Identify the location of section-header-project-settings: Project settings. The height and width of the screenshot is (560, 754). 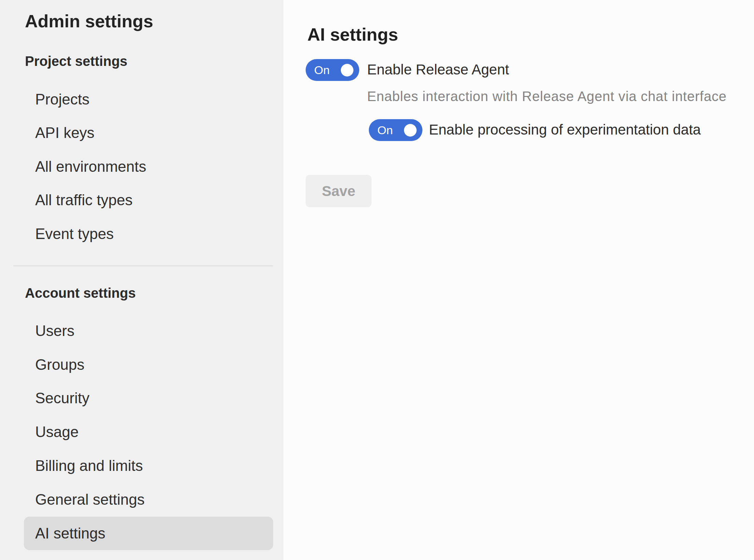
(76, 61).